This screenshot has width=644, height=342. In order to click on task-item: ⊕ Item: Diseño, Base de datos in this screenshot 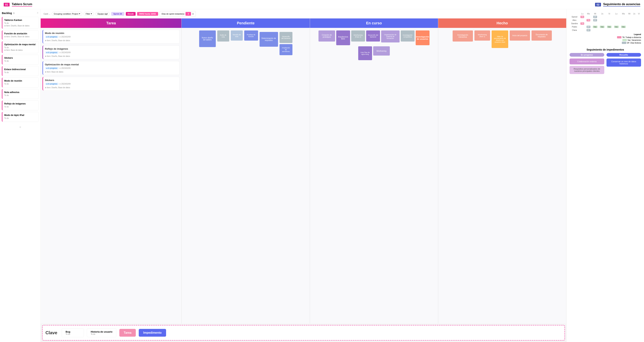, I will do `click(111, 87)`.